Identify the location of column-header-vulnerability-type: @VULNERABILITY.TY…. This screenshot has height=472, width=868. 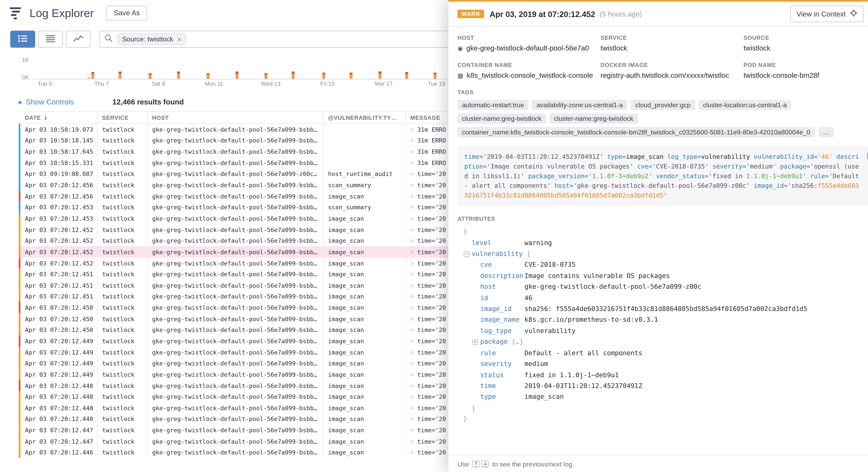
(365, 117).